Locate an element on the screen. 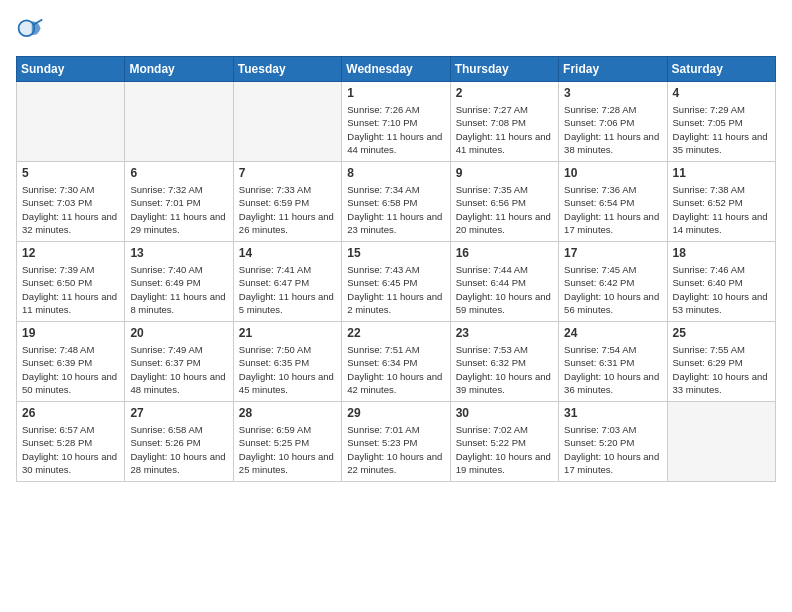 Image resolution: width=792 pixels, height=612 pixels. week-row-1: 1Sunrise: 7:26 AM Sunset: 7:10 PM Daylig… is located at coordinates (396, 122).